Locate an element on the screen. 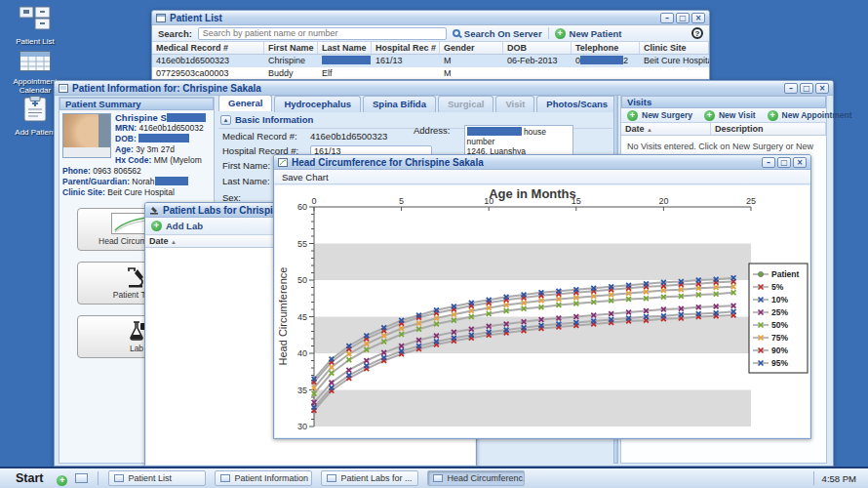  column-header: Telephone is located at coordinates (606, 48).